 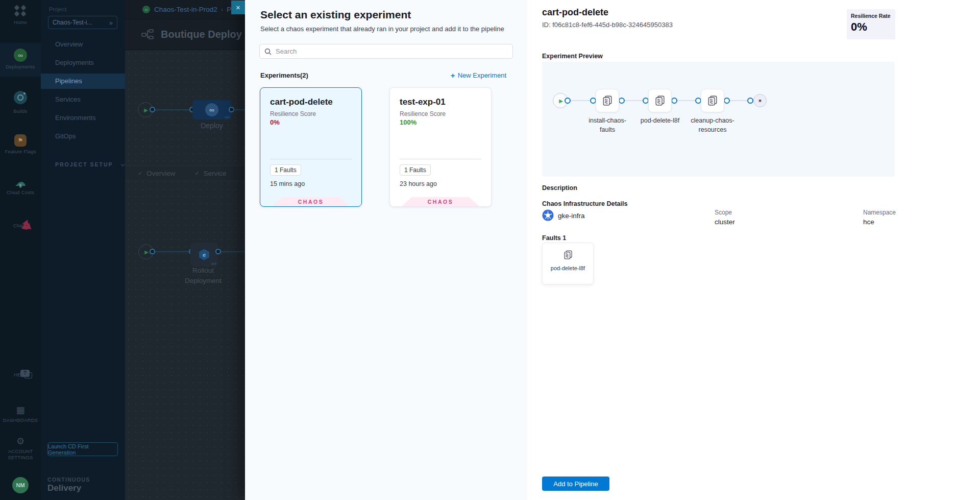 I want to click on experiment-preview-canvas: ▶, so click(x=719, y=120).